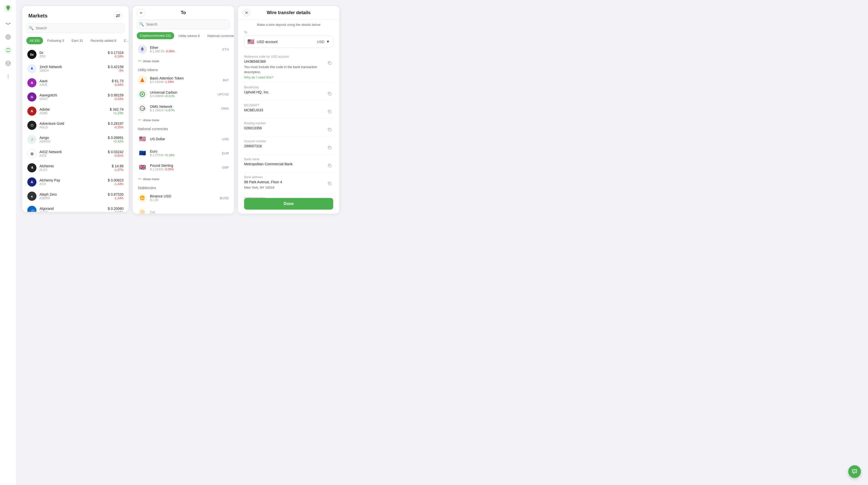 The image size is (868, 485). I want to click on currency-row: Basic Attention Token $ 0.19446 -1.59% B…, so click(183, 80).